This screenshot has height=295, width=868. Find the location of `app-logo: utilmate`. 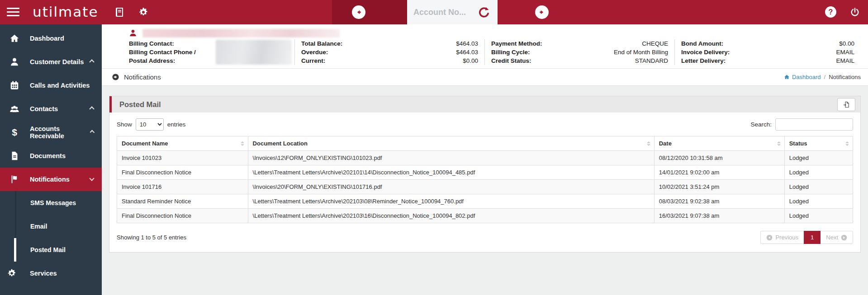

app-logo: utilmate is located at coordinates (65, 12).